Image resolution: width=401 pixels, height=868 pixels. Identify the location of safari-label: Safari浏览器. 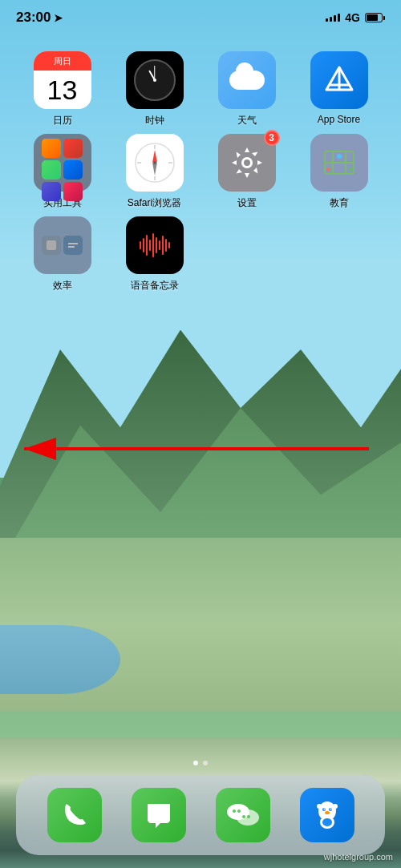
(154, 204).